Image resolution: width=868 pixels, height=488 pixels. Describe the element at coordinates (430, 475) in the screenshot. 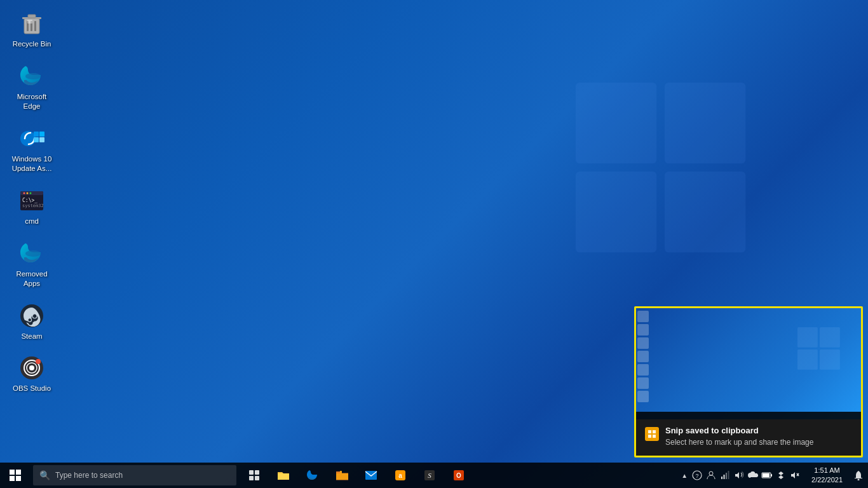

I see `taskbar-typeit-button: S` at that location.